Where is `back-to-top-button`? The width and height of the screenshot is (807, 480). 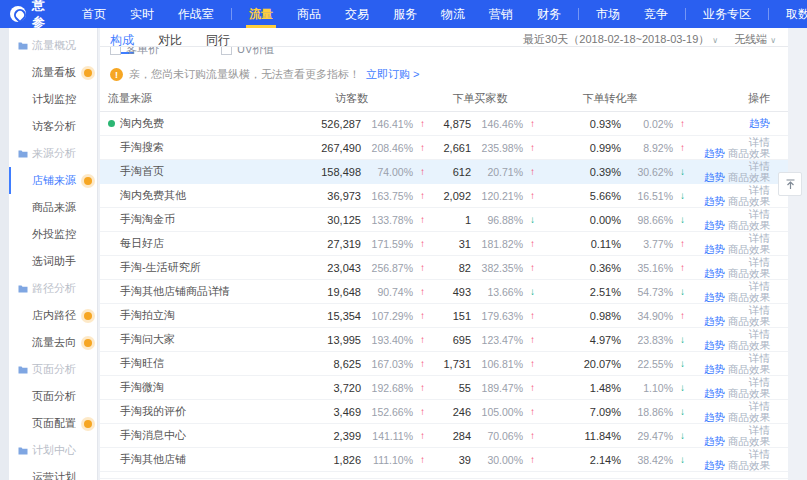
back-to-top-button is located at coordinates (790, 184).